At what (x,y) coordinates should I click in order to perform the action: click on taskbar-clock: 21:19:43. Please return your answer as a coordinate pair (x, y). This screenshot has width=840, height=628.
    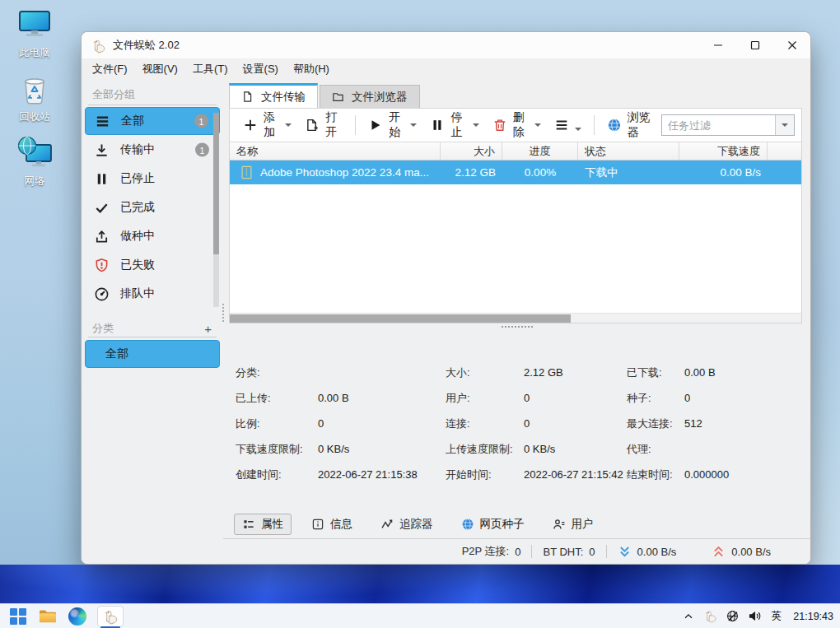
    Looking at the image, I should click on (812, 616).